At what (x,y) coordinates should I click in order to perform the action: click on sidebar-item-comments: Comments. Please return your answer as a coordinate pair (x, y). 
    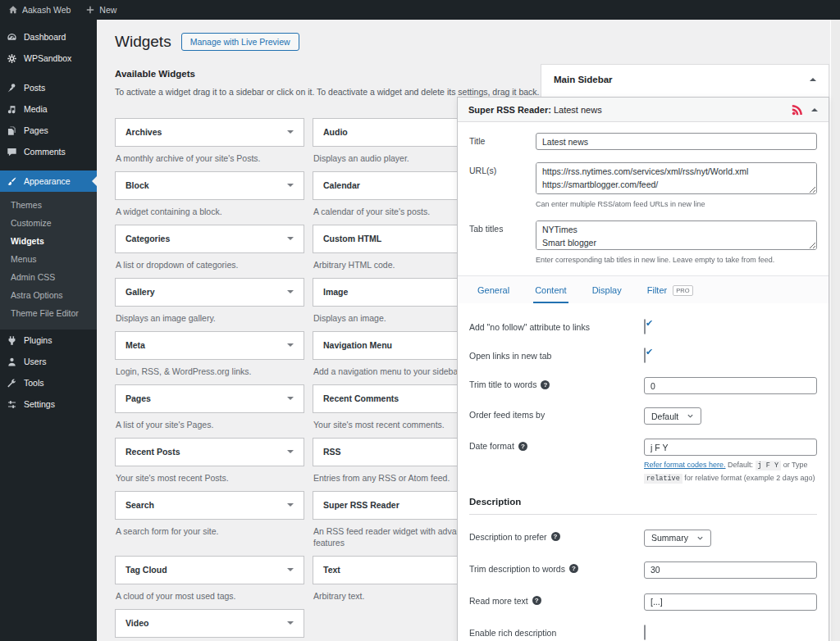
    Looking at the image, I should click on (48, 152).